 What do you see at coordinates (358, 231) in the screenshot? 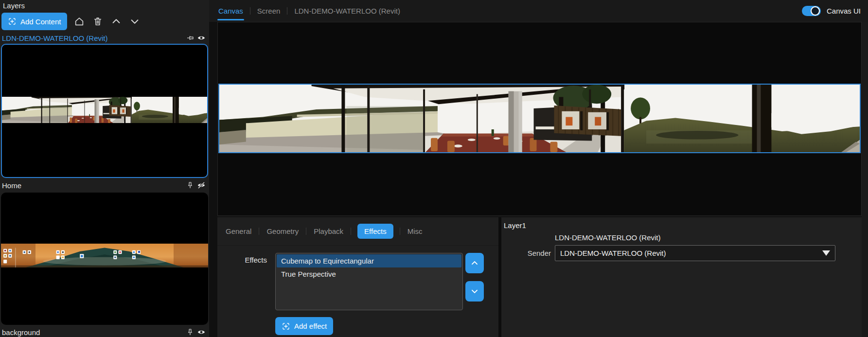
I see `properties-tab-bar: General Geometry Playback Effects Misc` at bounding box center [358, 231].